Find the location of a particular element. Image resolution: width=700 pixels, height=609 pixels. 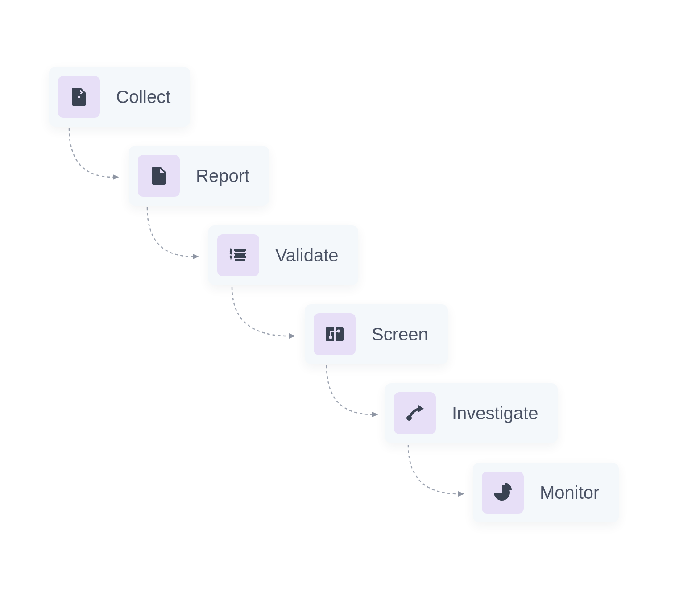

step-label: Validate is located at coordinates (307, 255).